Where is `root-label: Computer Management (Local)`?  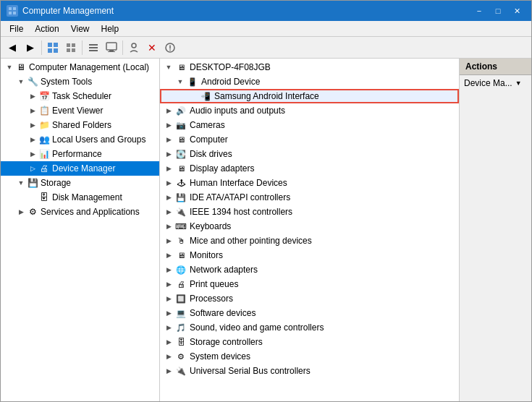 root-label: Computer Management (Local) is located at coordinates (89, 67).